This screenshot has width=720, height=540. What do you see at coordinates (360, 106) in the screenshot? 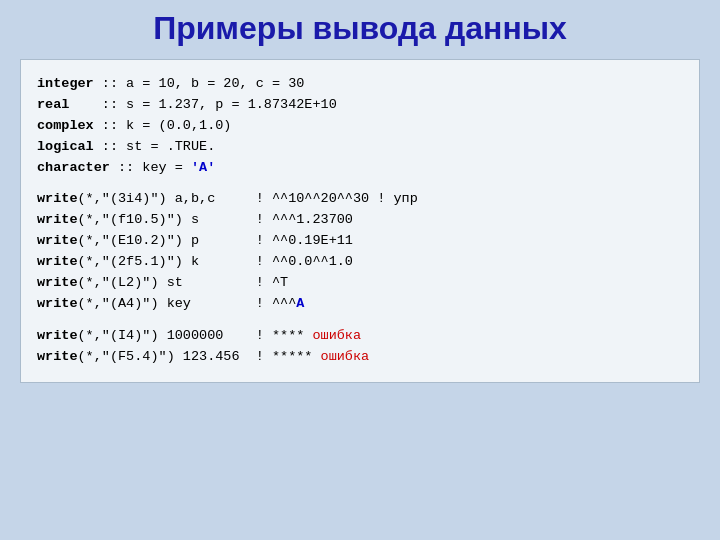
I see `real-decl-line: real :: s = 1.237, p = 1.87342E+10` at bounding box center [360, 106].